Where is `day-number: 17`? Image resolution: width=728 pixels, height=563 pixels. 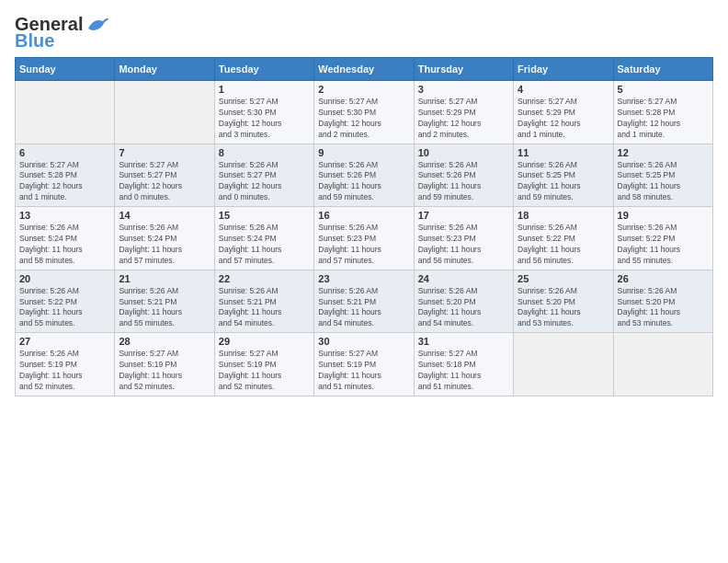
day-number: 17 is located at coordinates (463, 215).